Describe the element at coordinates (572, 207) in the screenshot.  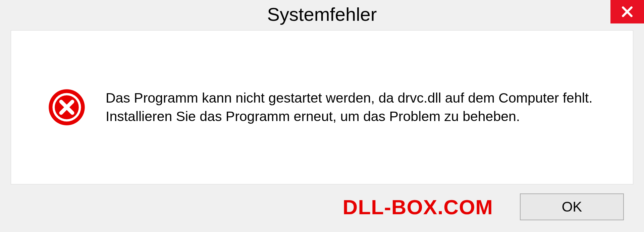
I see `ok-button: OK` at that location.